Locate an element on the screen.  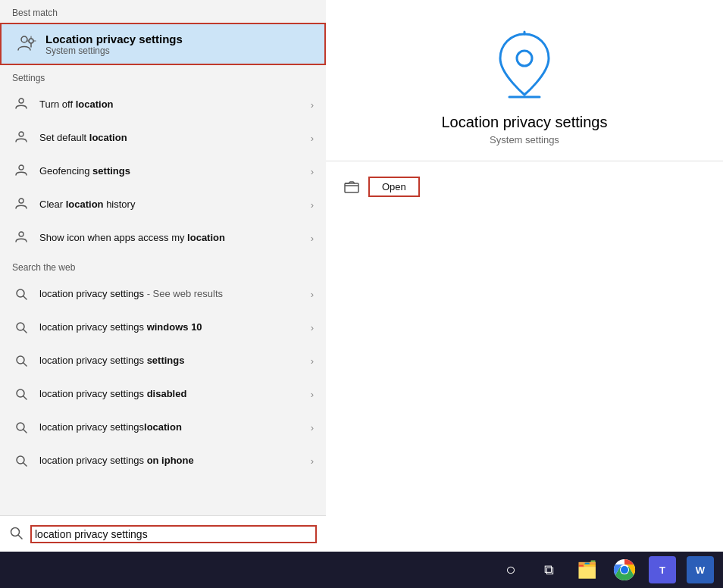
taskbar-chrome-button is located at coordinates (624, 570).